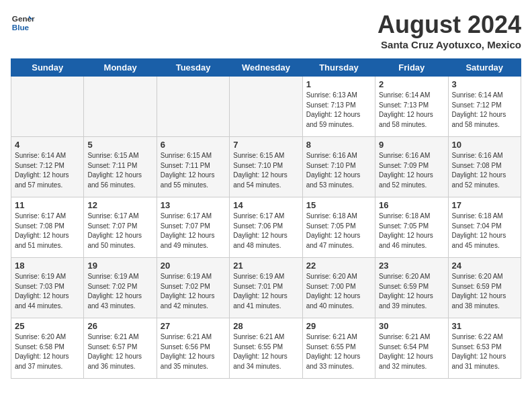 This screenshot has height=411, width=532. What do you see at coordinates (412, 228) in the screenshot?
I see `calendar-cell: 16Sunrise: 6:18 AM Sunset: 7:05 PM Dayli…` at bounding box center [412, 228].